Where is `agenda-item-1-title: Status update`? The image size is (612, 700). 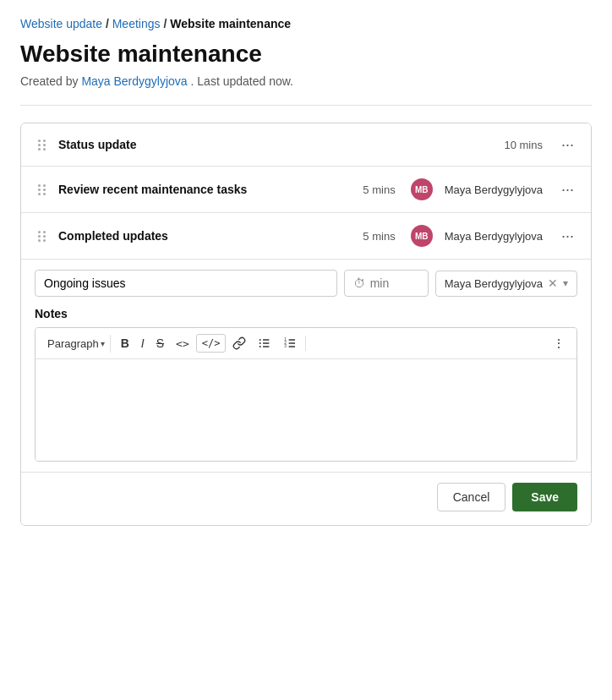
agenda-item-1-title: Status update is located at coordinates (277, 145).